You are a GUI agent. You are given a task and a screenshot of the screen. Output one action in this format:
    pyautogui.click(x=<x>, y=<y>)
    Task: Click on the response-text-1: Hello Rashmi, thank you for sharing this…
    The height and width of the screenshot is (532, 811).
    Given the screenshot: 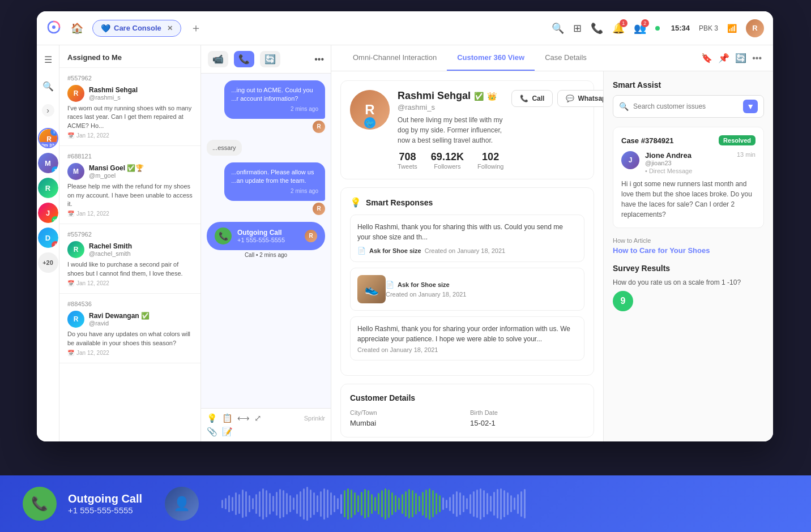 What is the action you would take?
    pyautogui.click(x=467, y=232)
    